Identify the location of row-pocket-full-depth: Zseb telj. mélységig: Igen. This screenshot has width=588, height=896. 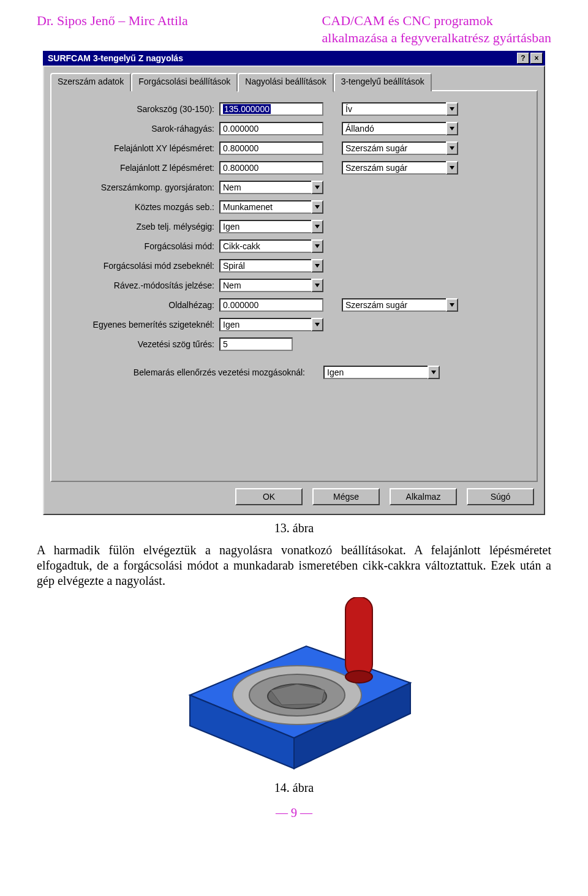
(294, 227).